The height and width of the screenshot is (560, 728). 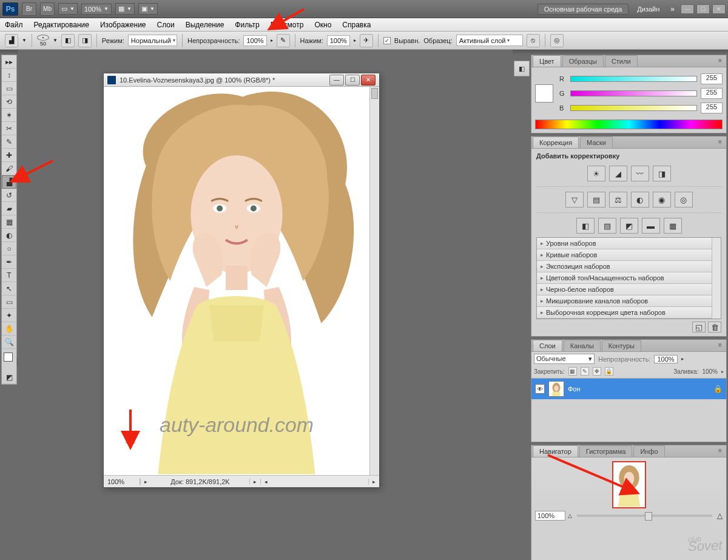 What do you see at coordinates (9, 377) in the screenshot?
I see `quickmask-icon: ◩` at bounding box center [9, 377].